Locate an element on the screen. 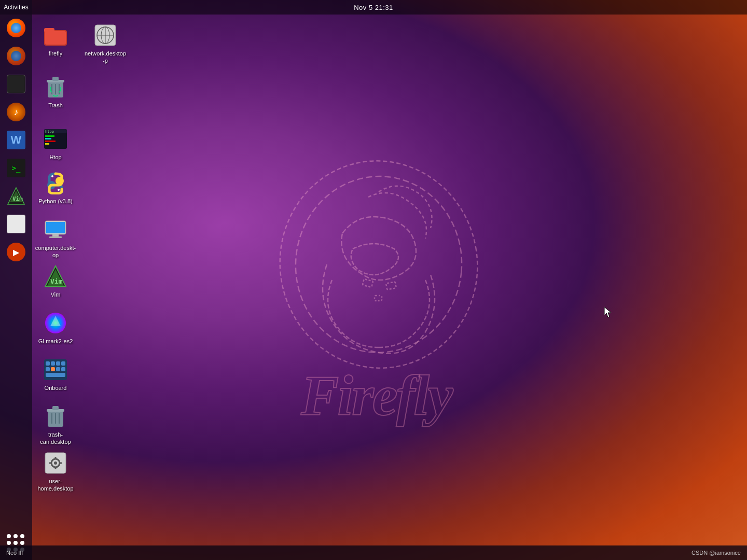 This screenshot has height=560, width=747. network-desktop-icon is located at coordinates (105, 35).